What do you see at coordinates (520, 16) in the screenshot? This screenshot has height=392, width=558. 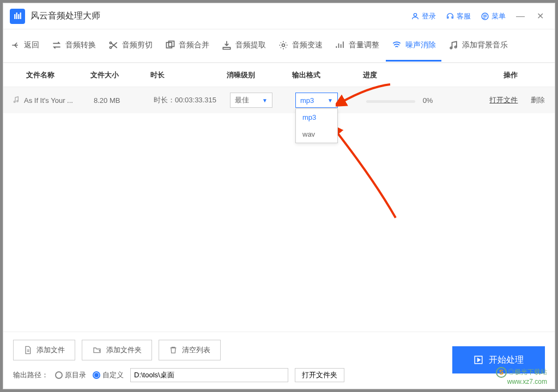 I see `minimize-button: —` at bounding box center [520, 16].